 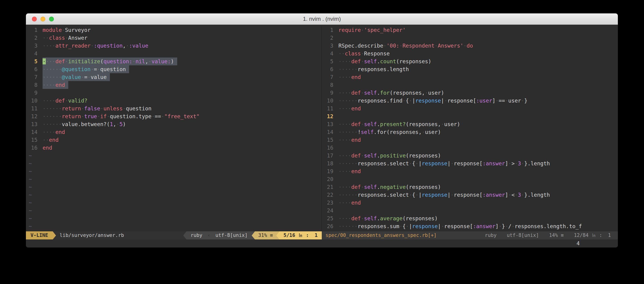 What do you see at coordinates (470, 187) in the screenshot?
I see `code-line: 21····def·self.negative(responses)` at bounding box center [470, 187].